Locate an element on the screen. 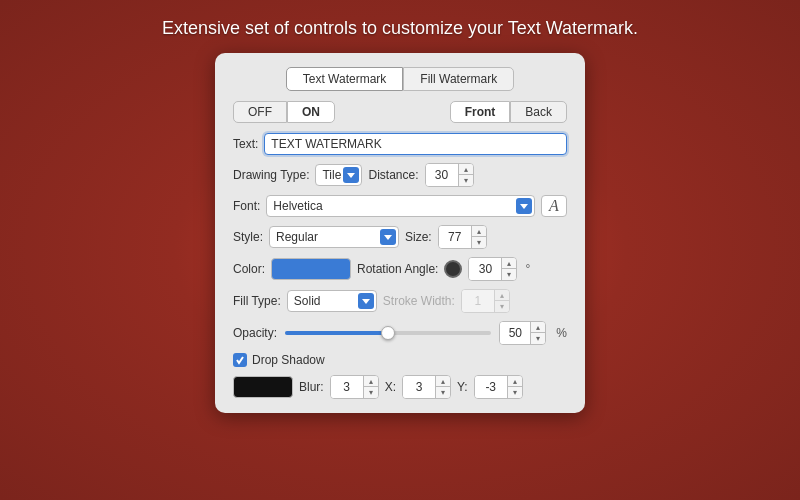 The image size is (800, 500). opacity-spinner-btns: ▴ ▾ is located at coordinates (538, 333).